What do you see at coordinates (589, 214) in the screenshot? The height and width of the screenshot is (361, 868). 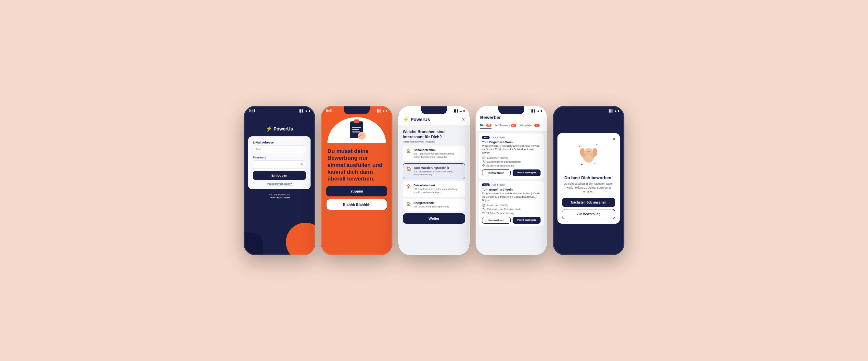 I see `zur-bewerbung-button: Zur Bewerbung` at bounding box center [589, 214].